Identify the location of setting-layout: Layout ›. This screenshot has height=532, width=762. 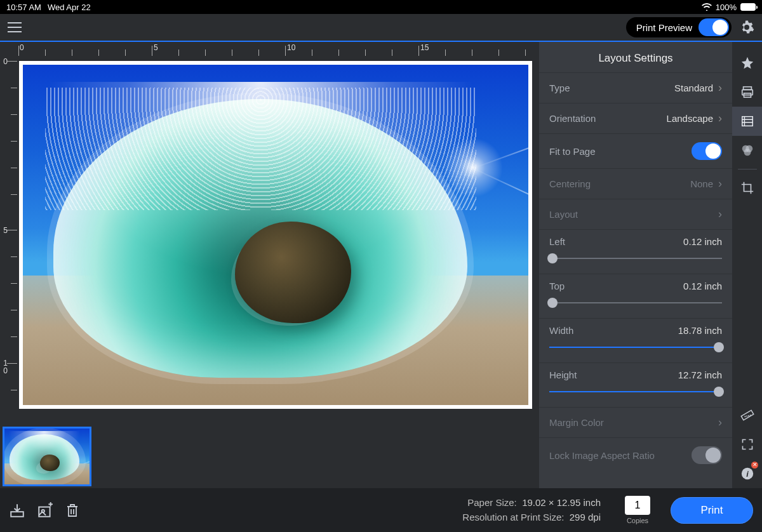
(636, 214).